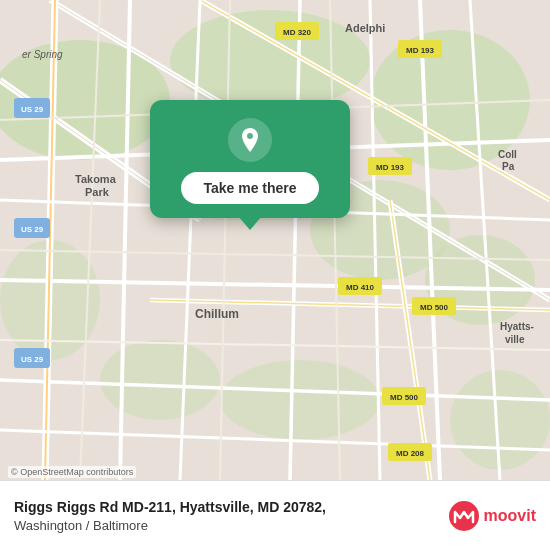  Describe the element at coordinates (410, 454) in the screenshot. I see `svg-text: MD 208` at that location.